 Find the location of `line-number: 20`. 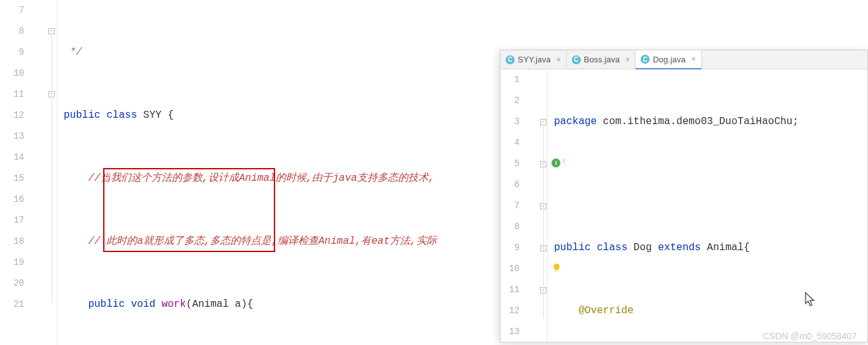

line-number: 20 is located at coordinates (15, 284).